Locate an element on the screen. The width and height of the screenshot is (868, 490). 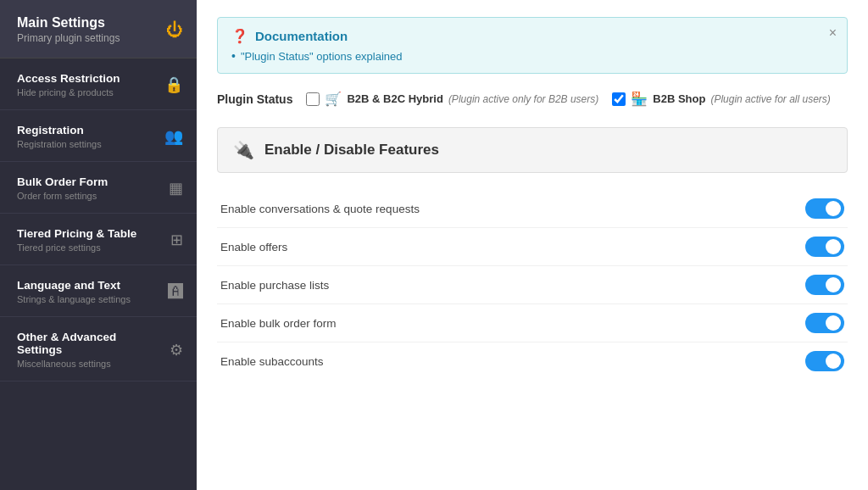
sidebar-items-container: Access Restriction Hide pricing & produc… is located at coordinates (98, 220).